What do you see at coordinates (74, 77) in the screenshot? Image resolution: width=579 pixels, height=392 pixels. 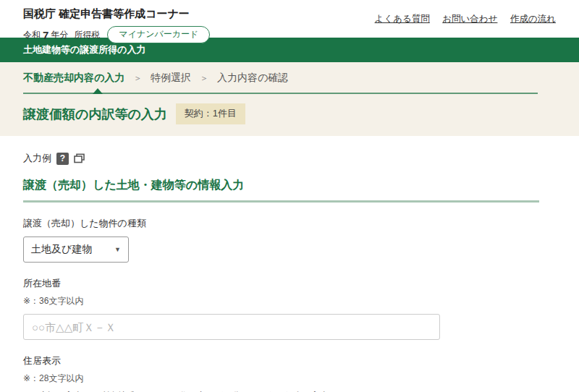 I see `breadcrumb-step-sale-input: 不動産売却内容の入力` at bounding box center [74, 77].